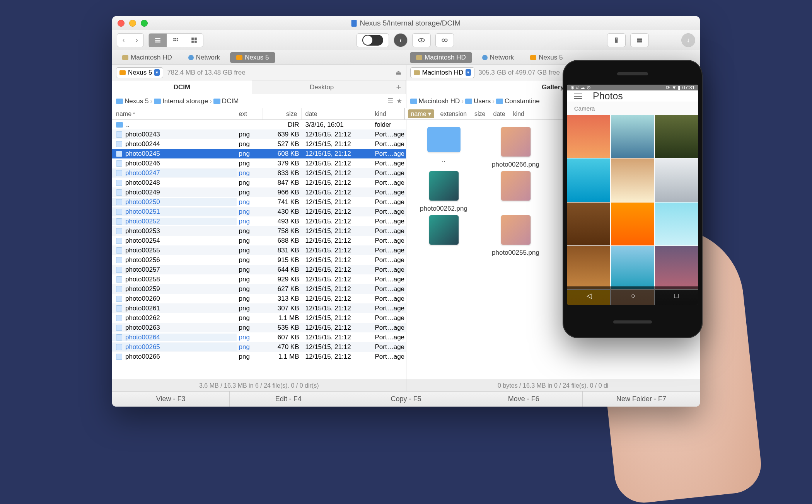  I want to click on col-date-r: date, so click(499, 114).